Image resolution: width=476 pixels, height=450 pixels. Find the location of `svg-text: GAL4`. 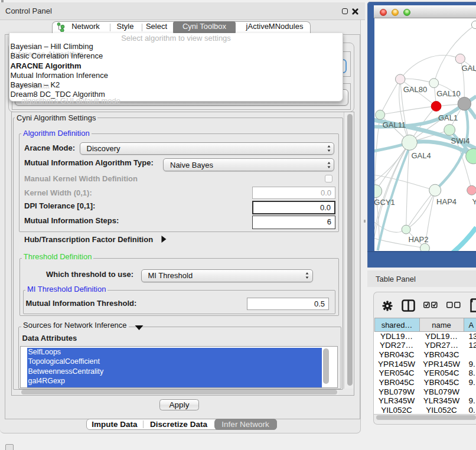

svg-text: GAL4 is located at coordinates (420, 156).